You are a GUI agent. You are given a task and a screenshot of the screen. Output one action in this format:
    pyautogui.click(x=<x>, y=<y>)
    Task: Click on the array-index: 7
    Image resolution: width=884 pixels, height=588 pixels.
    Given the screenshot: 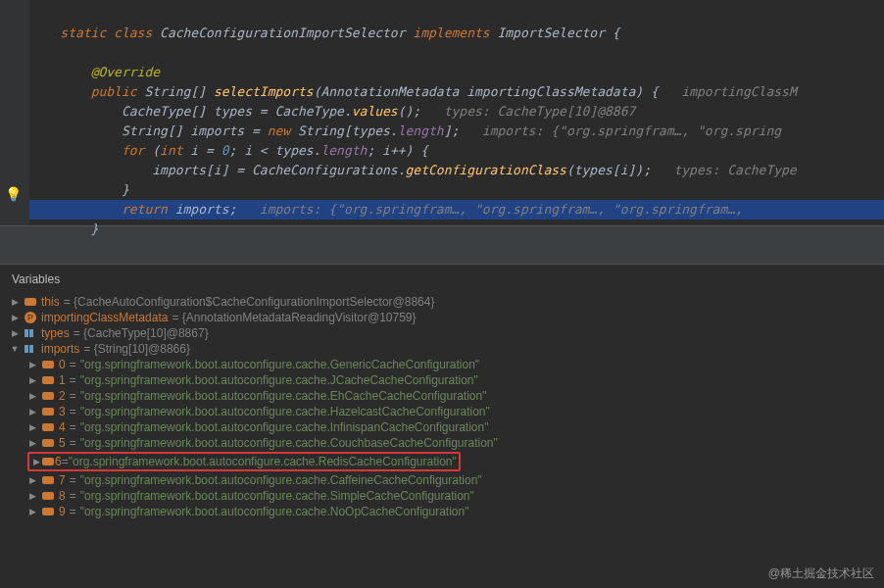 What is the action you would take?
    pyautogui.click(x=63, y=480)
    